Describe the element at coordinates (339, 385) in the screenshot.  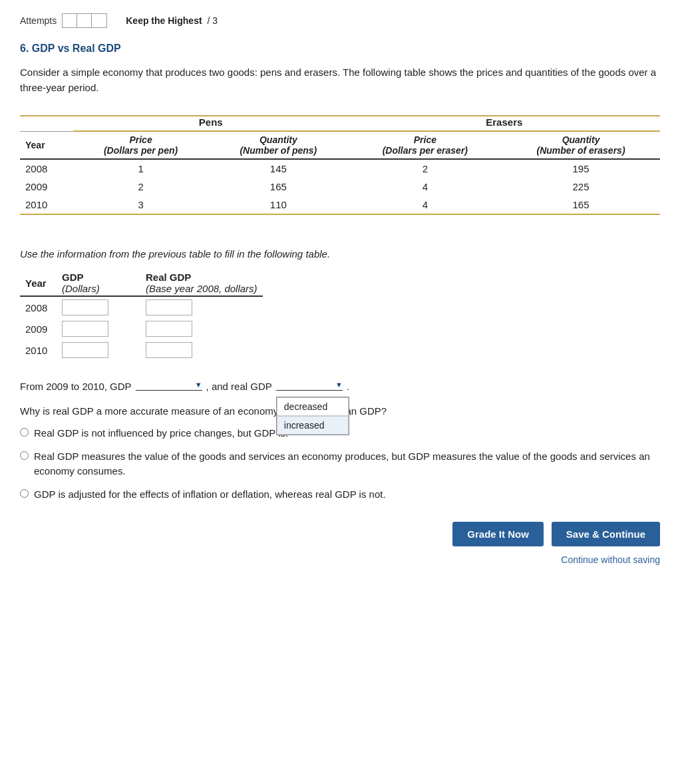
I see `real-gdp-dropdown-arrow: ▼` at that location.